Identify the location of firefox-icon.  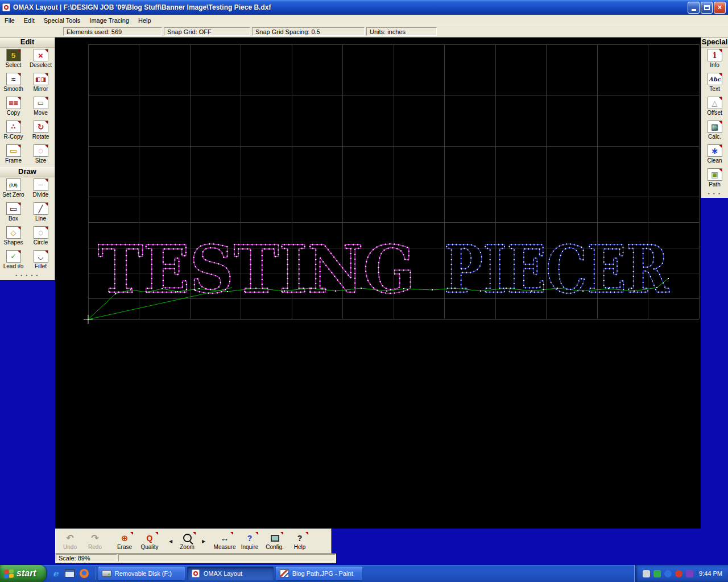
(84, 573).